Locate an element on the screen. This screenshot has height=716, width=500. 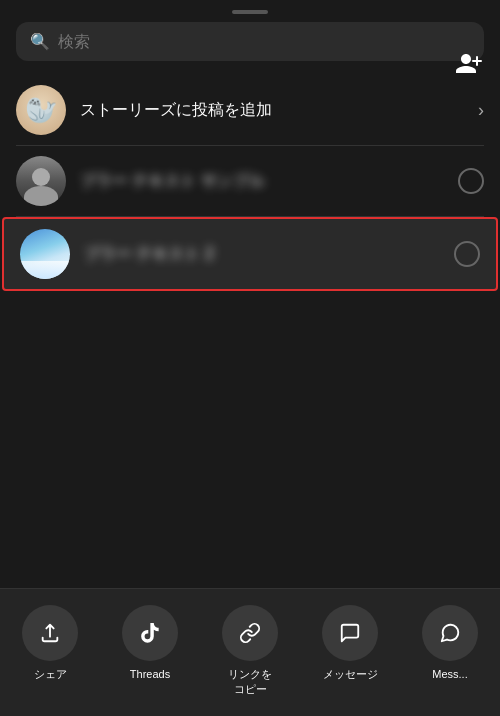
person1-info: ブラー テキスト サンプル is located at coordinates (262, 182).